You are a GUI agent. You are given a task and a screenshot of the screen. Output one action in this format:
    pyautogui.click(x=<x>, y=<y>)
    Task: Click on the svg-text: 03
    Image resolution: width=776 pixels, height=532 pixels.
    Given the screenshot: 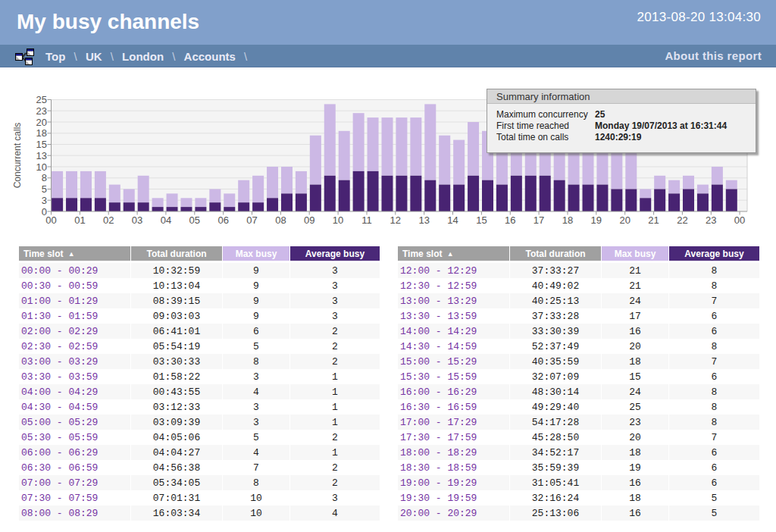 What is the action you would take?
    pyautogui.click(x=137, y=220)
    